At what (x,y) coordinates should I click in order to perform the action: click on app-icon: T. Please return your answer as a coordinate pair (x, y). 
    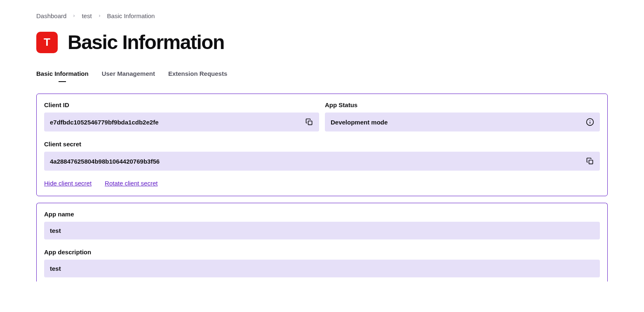
    Looking at the image, I should click on (47, 42).